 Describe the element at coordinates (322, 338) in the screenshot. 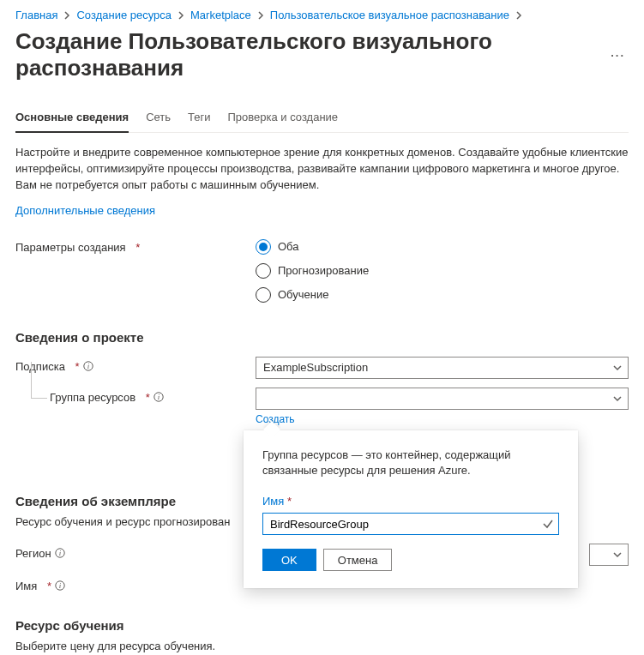

I see `project-heading: Сведения о проекте` at that location.